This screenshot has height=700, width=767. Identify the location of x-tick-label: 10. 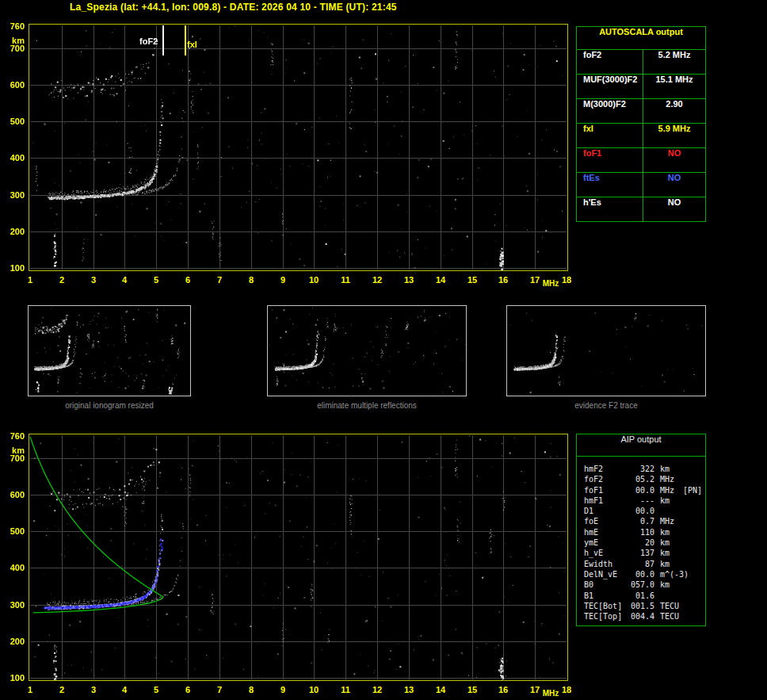
(314, 280).